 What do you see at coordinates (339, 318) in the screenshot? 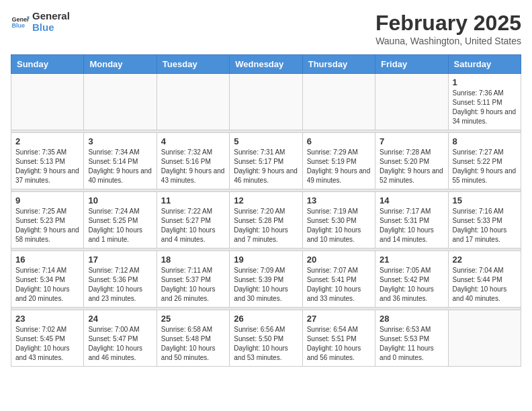
I see `day-number: 27` at bounding box center [339, 318].